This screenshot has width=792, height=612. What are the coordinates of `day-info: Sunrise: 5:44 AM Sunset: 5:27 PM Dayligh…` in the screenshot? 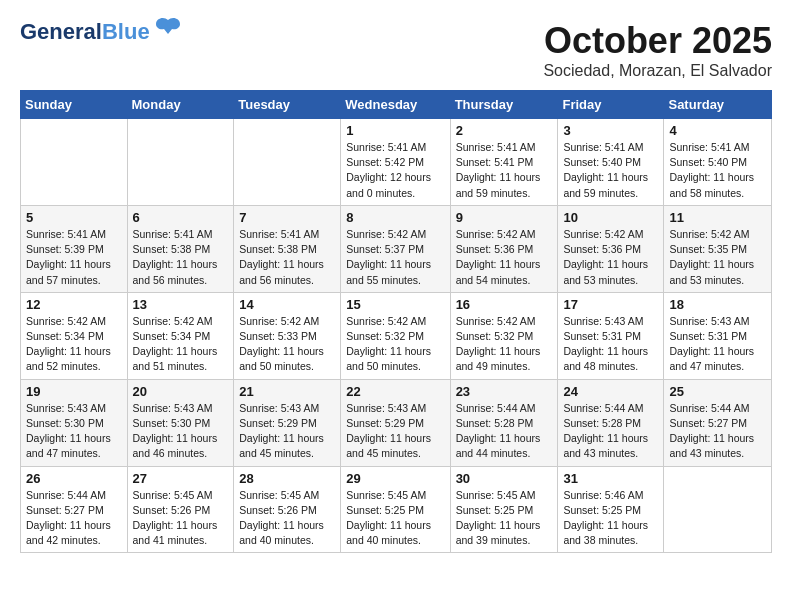 It's located at (718, 432).